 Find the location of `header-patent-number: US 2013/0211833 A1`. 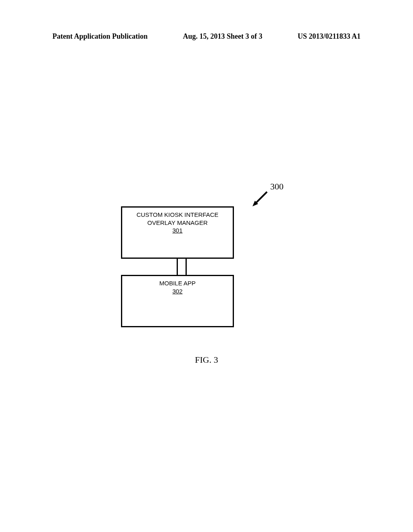

header-patent-number: US 2013/0211833 A1 is located at coordinates (329, 36).